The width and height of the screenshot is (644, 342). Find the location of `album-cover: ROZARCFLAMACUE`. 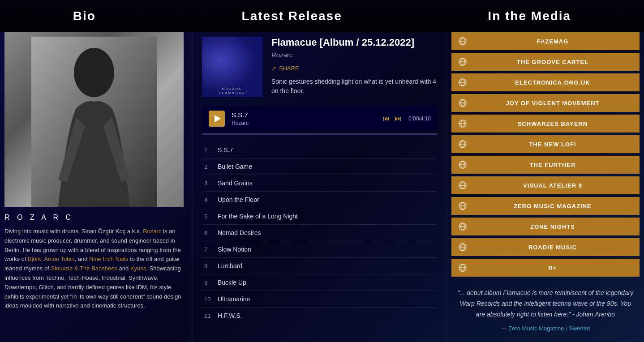

album-cover: ROZARCFLAMACUE is located at coordinates (232, 67).